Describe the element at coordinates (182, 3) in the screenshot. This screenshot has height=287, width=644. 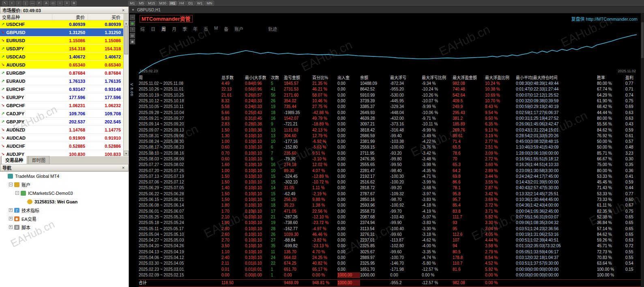
I see `period-button-h4: H4` at that location.